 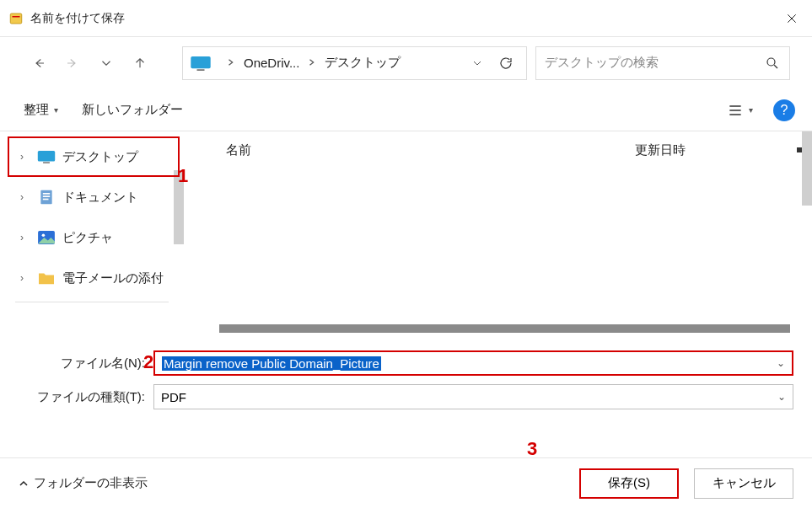 I want to click on picture-icon, so click(x=46, y=238).